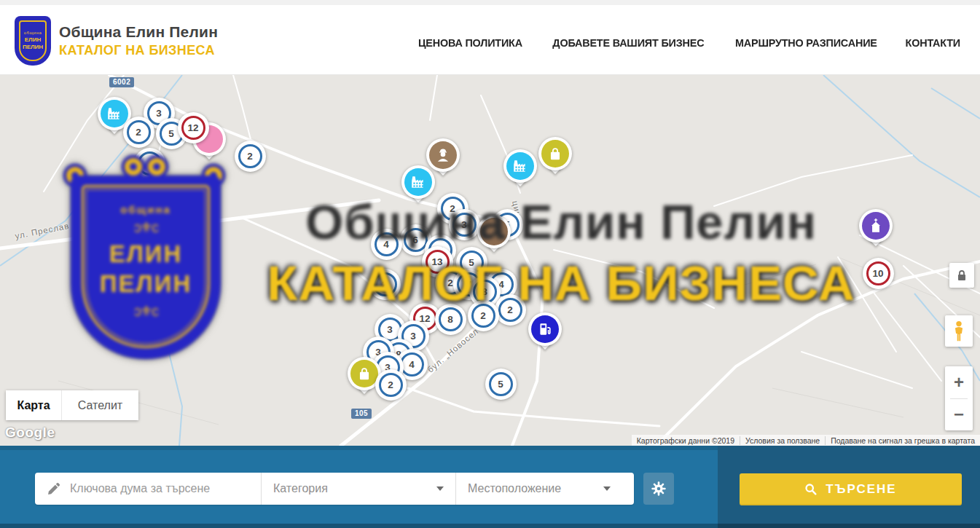 The width and height of the screenshot is (980, 528). What do you see at coordinates (471, 42) in the screenshot?
I see `nav-pricing: ЦЕНОВА ПОЛИТИКА` at bounding box center [471, 42].